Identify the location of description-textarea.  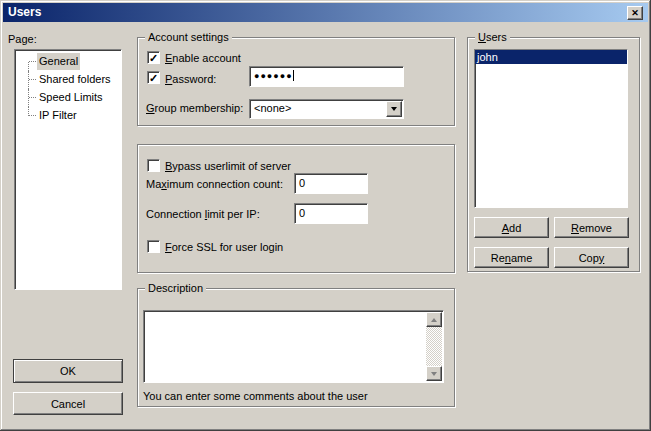
(294, 346).